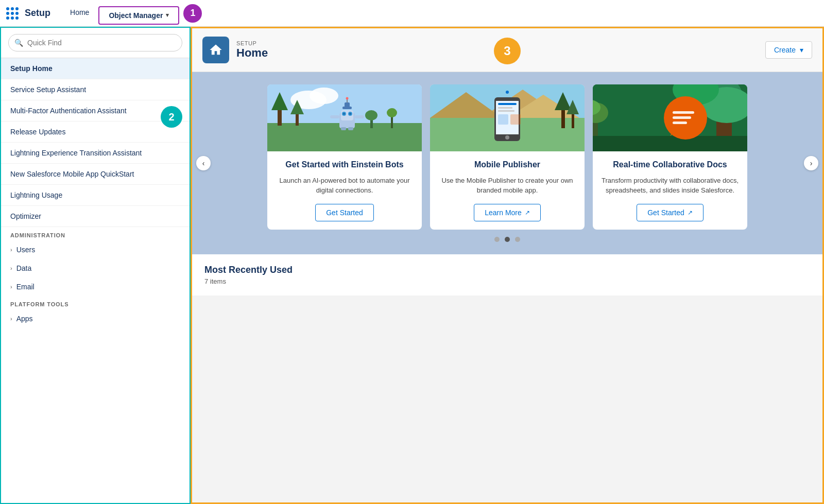  I want to click on setup-home-icon, so click(216, 50).